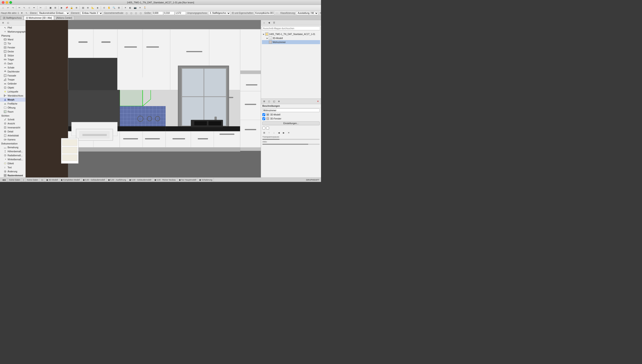 The image size is (642, 364). I want to click on collapse-button: ◱, so click(8, 23).